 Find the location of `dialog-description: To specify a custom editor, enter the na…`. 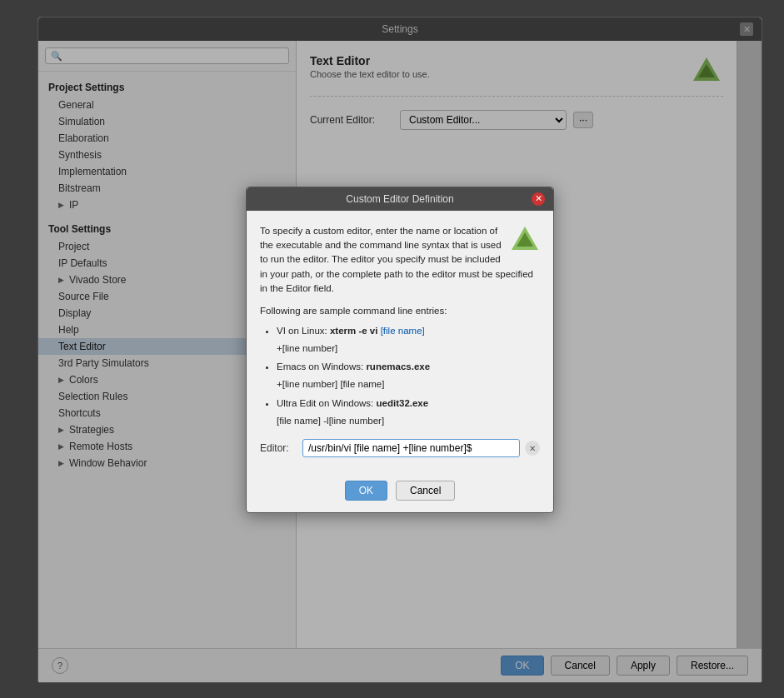

dialog-description: To specify a custom editor, enter the na… is located at coordinates (400, 260).